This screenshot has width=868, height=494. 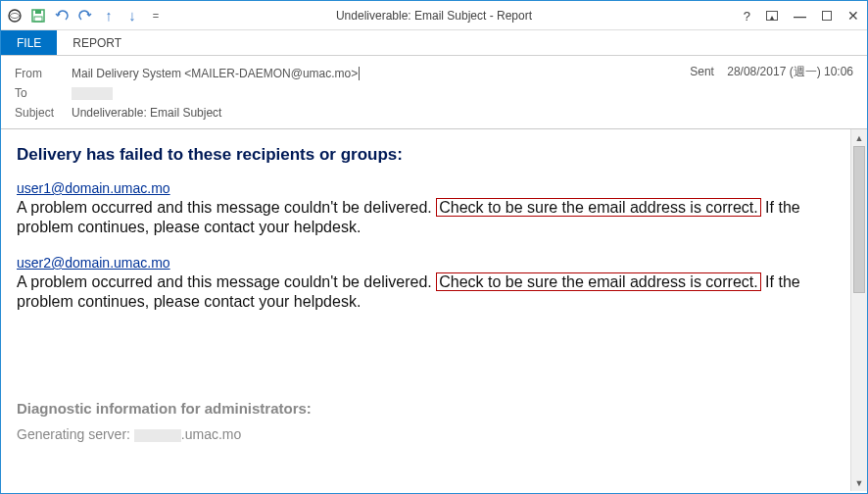 What do you see at coordinates (747, 16) in the screenshot?
I see `help-icon: ?` at bounding box center [747, 16].